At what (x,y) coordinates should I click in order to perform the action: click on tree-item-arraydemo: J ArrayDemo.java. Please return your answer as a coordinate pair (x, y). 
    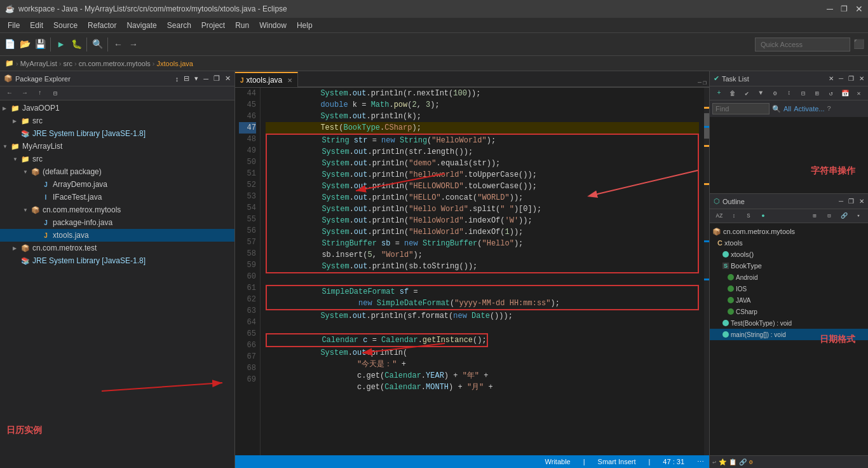
    Looking at the image, I should click on (117, 184).